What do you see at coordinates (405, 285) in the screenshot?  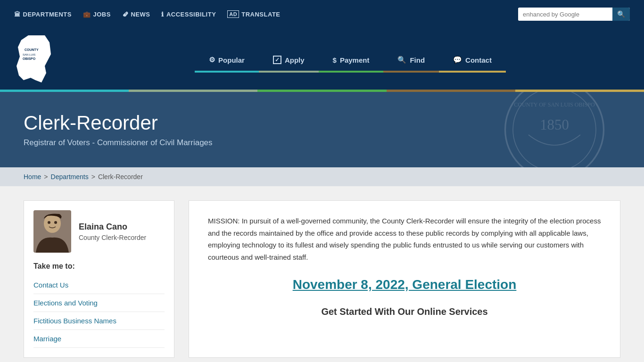 I see `election-link: November 8, 2022, General Election` at bounding box center [405, 285].